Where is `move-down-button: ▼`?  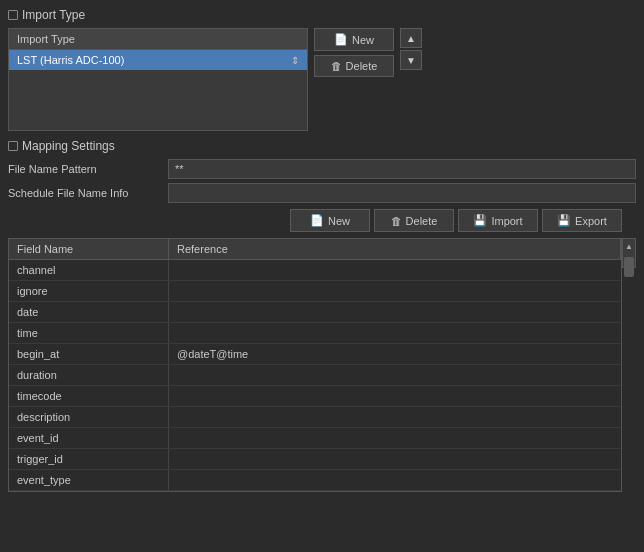
move-down-button: ▼ is located at coordinates (411, 60).